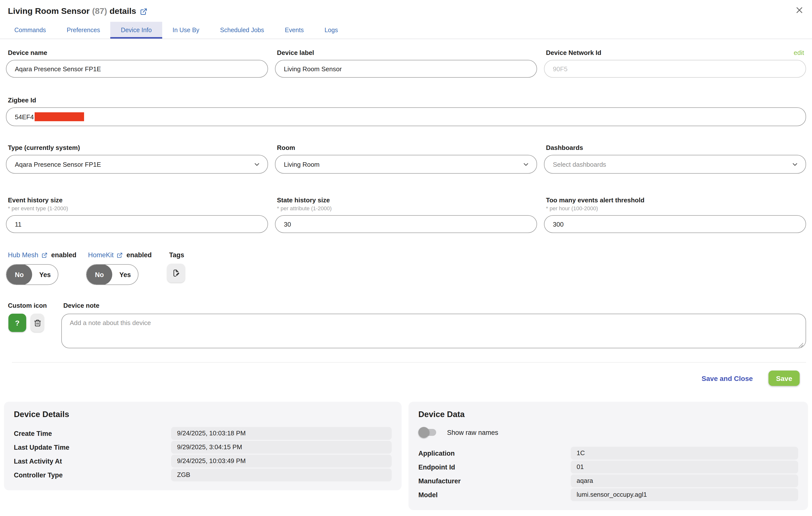 The width and height of the screenshot is (812, 516). Describe the element at coordinates (23, 255) in the screenshot. I see `hub-mesh-link-text: Hub Mesh` at that location.